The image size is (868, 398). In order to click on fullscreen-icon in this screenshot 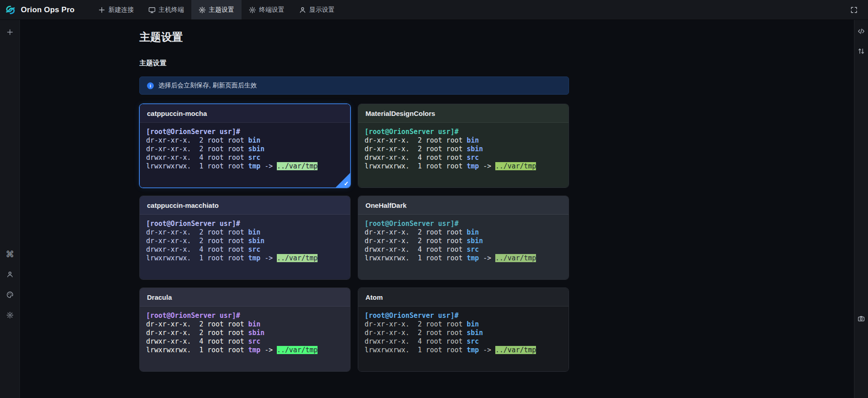, I will do `click(854, 10)`.